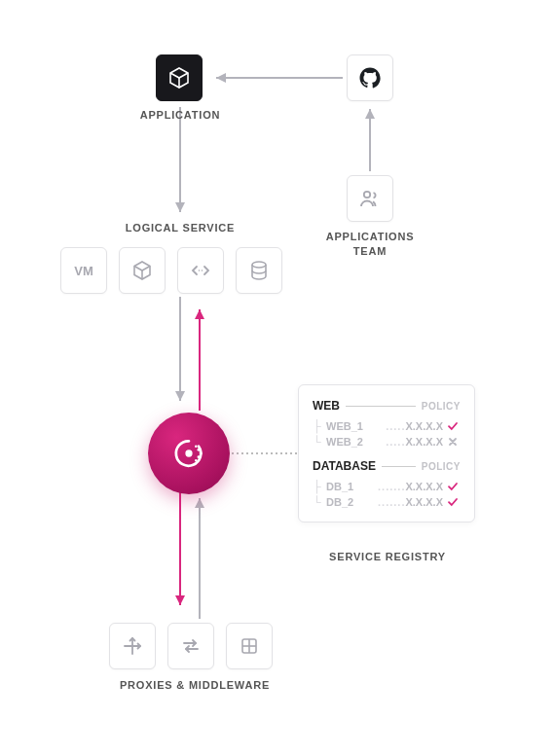  Describe the element at coordinates (191, 646) in the screenshot. I see `arrows-swap-icon` at that location.